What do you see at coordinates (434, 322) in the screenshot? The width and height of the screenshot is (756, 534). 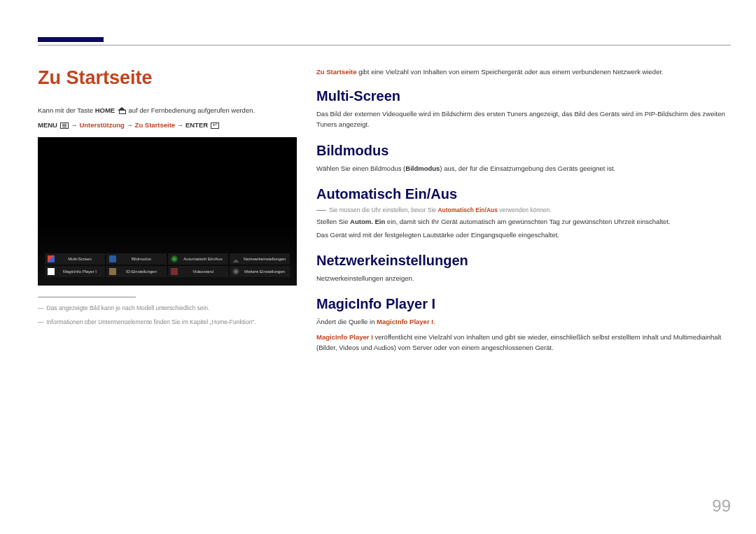 I see `line1-post: .` at bounding box center [434, 322].